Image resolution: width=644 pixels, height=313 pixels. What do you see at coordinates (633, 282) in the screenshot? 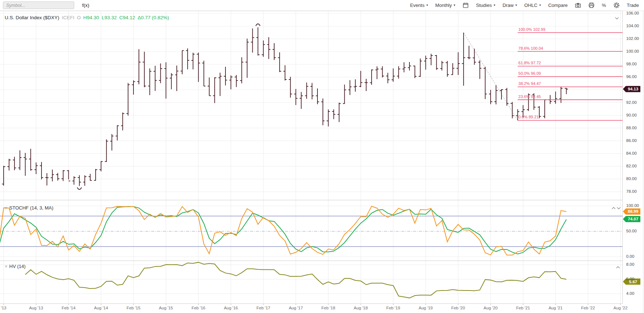
I see `hv-tag: 5.67` at bounding box center [633, 282].